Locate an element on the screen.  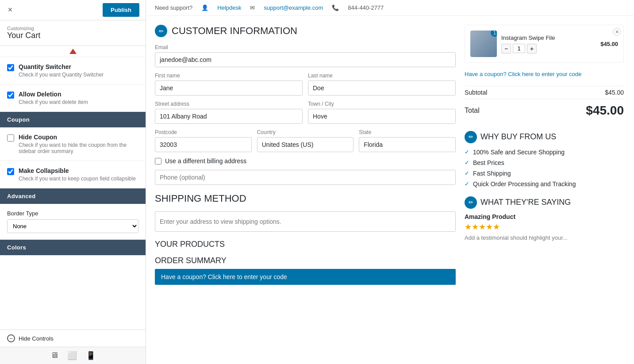
support-bar: Need support? 👤 Helpdesk ✉ support@examp… is located at coordinates (390, 8).